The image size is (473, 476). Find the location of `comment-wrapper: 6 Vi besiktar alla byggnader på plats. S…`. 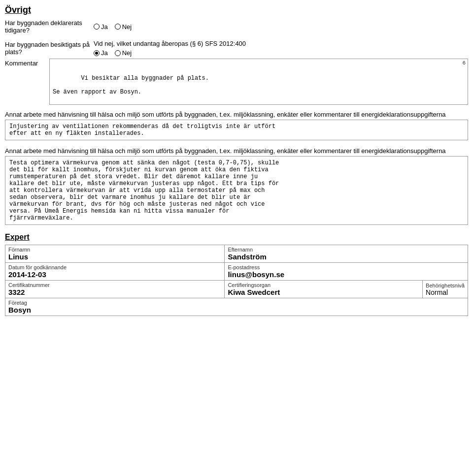

comment-wrapper: 6 Vi besiktar alla byggnader på plats. S… is located at coordinates (259, 82).